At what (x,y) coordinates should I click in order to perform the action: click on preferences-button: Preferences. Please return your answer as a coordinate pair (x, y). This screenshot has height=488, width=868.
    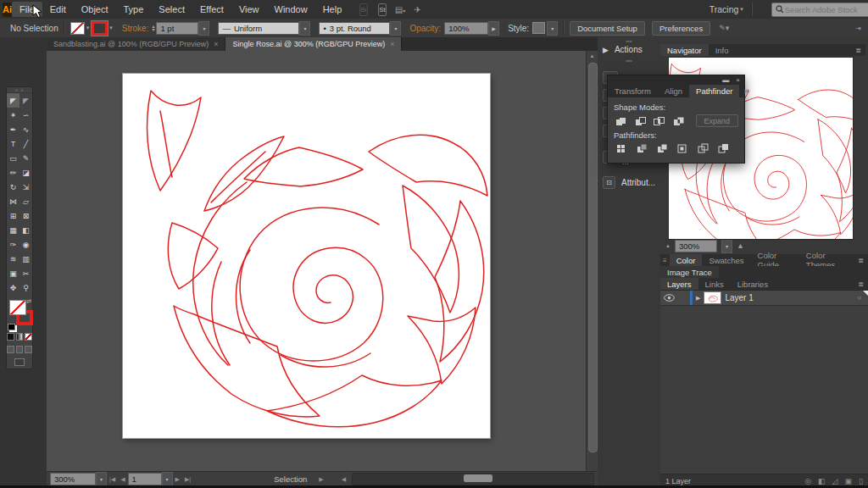
    Looking at the image, I should click on (682, 29).